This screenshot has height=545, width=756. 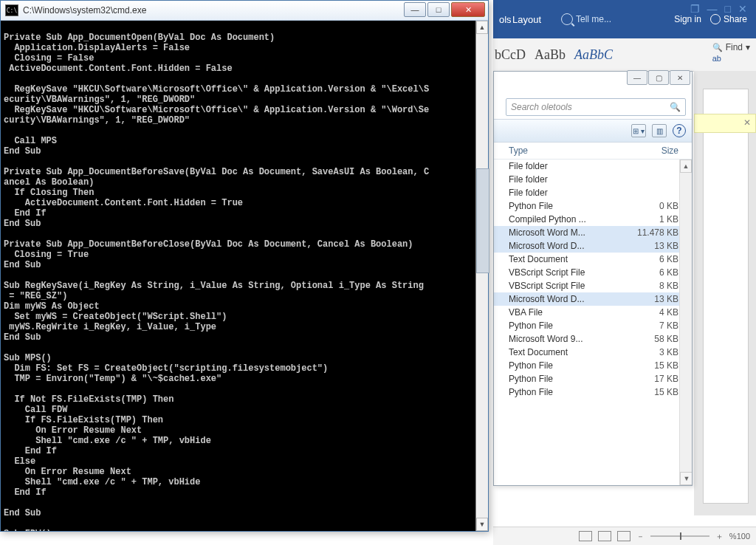 I want to click on explorer-maximize-button: ▢, so click(x=659, y=78).